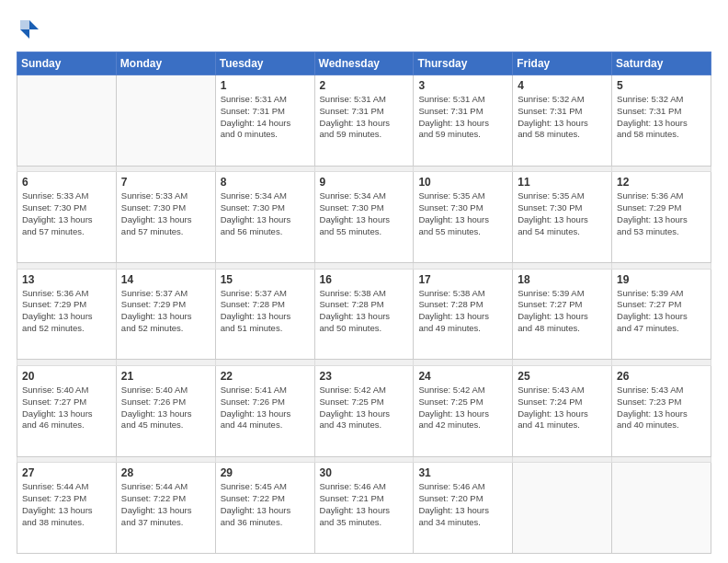  I want to click on day-number: 8, so click(265, 182).